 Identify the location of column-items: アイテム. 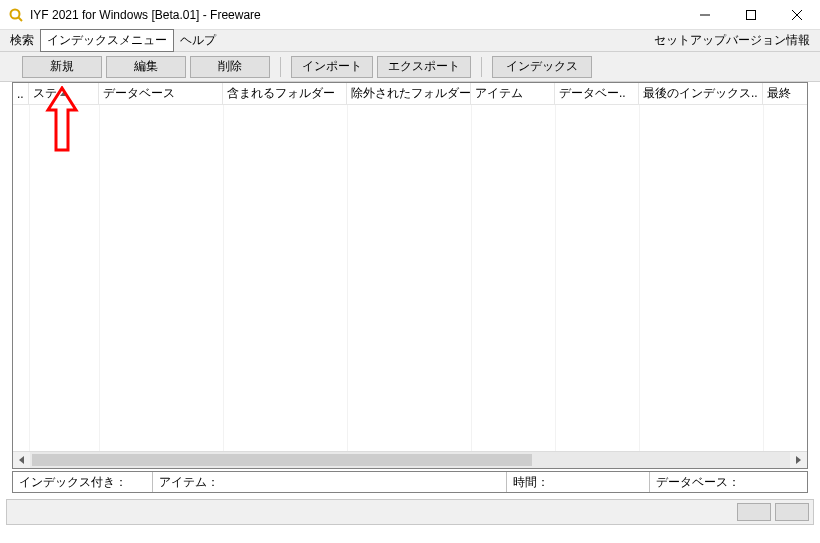
(513, 94).